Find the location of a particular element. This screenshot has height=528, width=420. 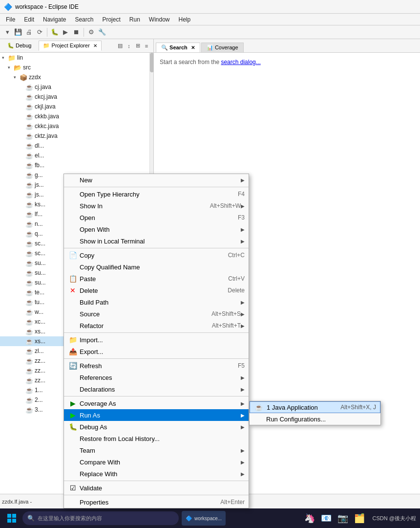

ctx-coverage-as: ▶ Coverage As ▶ is located at coordinates (156, 403).